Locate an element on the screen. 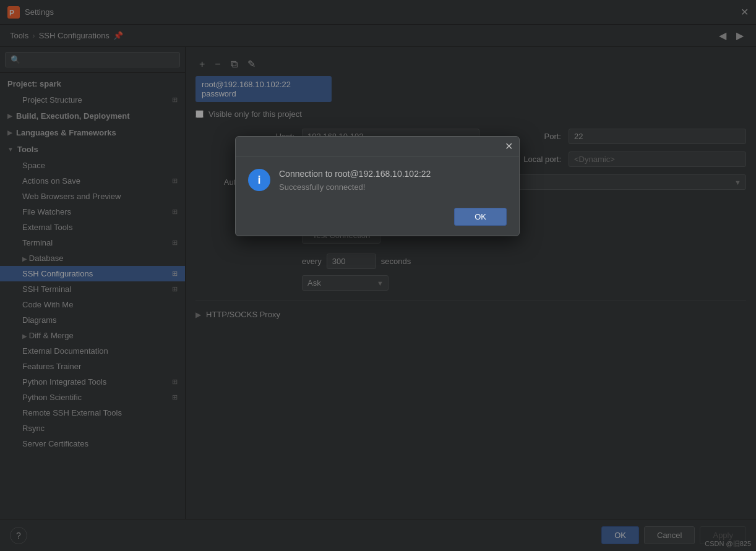 This screenshot has width=756, height=551. dialog-body: i Connection to root@192.168.10.102:22 S… is located at coordinates (377, 179).